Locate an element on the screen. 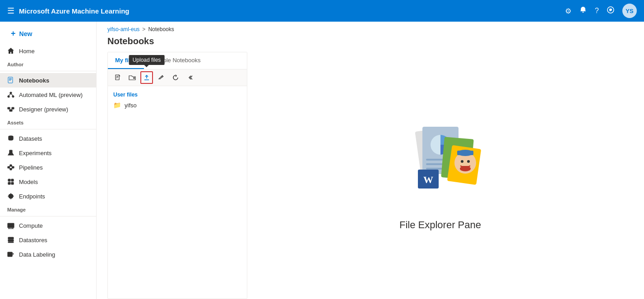 This screenshot has height=299, width=644. compute-icon is located at coordinates (11, 225).